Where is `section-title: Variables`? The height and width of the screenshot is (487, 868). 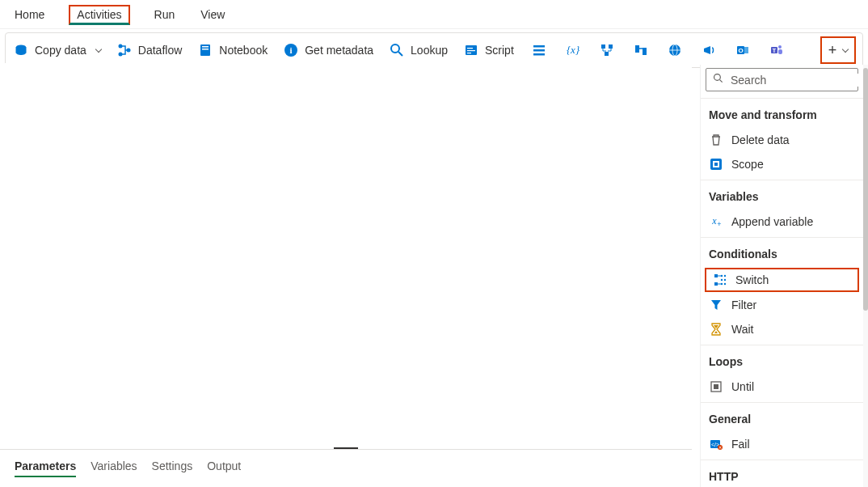 section-title: Variables is located at coordinates (782, 199).